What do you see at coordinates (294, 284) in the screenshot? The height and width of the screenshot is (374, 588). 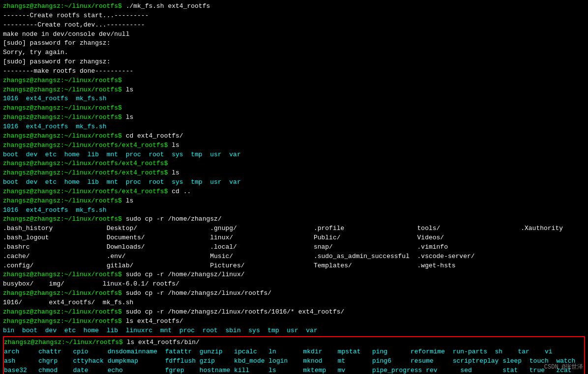 I see `line-31: busybox/ img/ linux-6.0.1/ rootfs/` at bounding box center [294, 284].